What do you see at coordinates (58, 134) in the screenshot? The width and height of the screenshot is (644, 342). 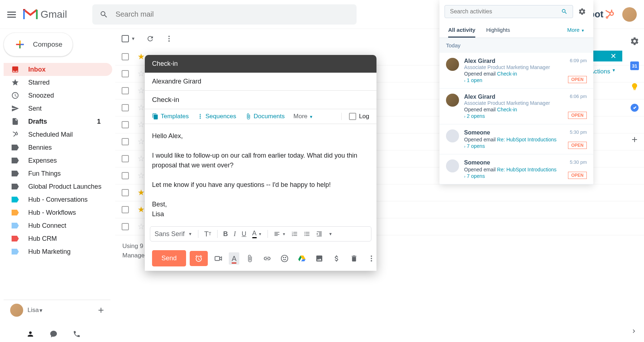 I see `sidebar-item-scheduled-mail: Scheduled Mail` at bounding box center [58, 134].